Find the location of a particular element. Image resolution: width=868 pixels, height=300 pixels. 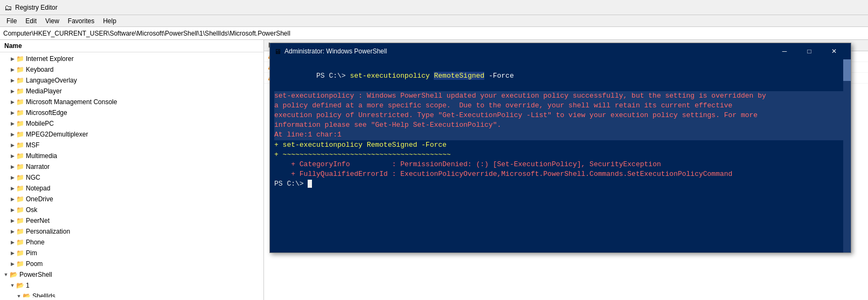

tree-item-msf: ▶ 📁 MSF is located at coordinates (131, 145).